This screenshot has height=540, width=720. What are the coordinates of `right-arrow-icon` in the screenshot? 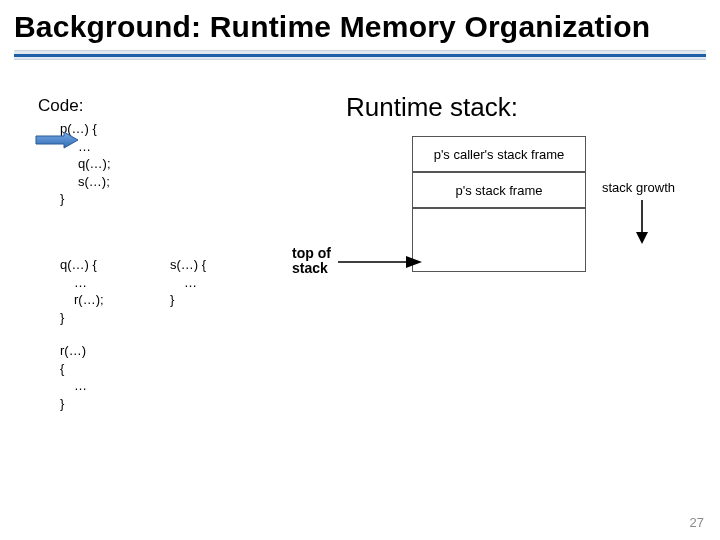 It's located at (381, 262).